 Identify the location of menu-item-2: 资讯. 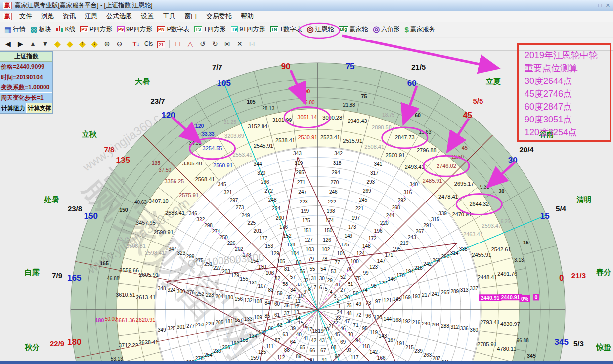
(69, 16).